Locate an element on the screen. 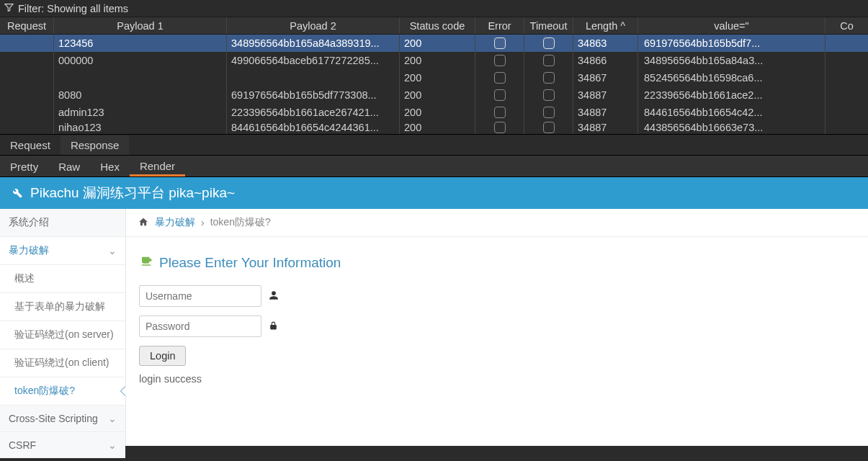 Image resolution: width=868 pixels, height=461 pixels. table-row: 000000499066564baceb6177272285...2003486… is located at coordinates (434, 61).